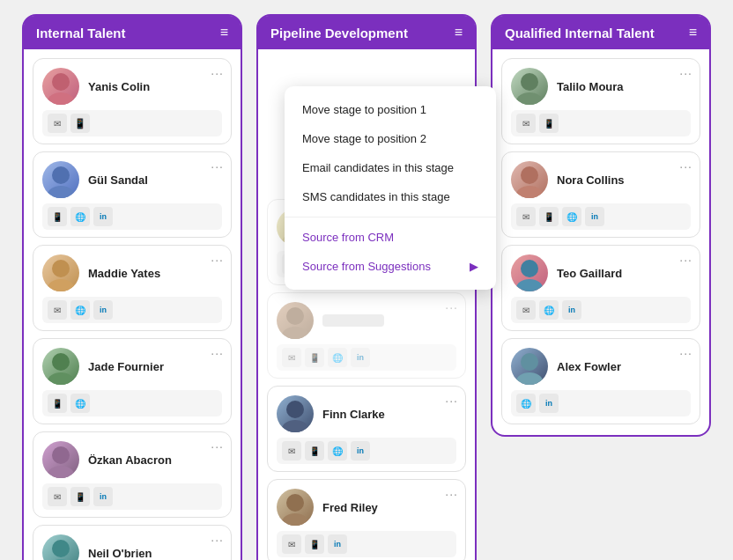 The height and width of the screenshot is (560, 733). What do you see at coordinates (589, 366) in the screenshot?
I see `card-name-alex-fowler: Alex Fowler` at bounding box center [589, 366].